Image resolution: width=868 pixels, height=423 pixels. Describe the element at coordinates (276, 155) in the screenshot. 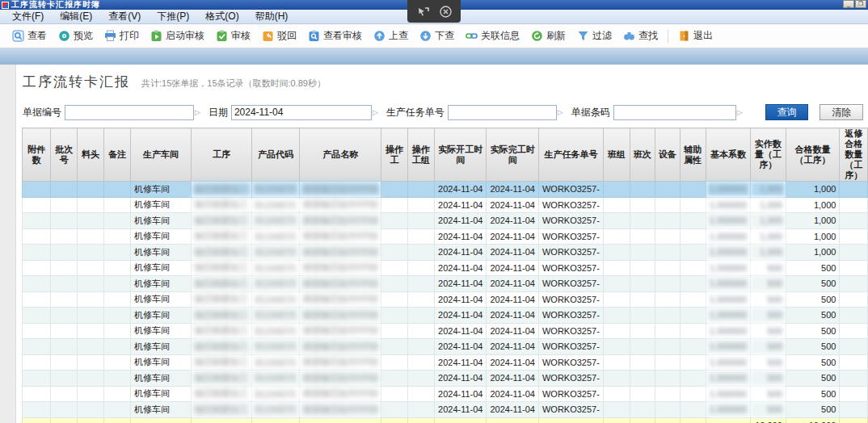

I see `column-header-pcode: 产品代码` at that location.